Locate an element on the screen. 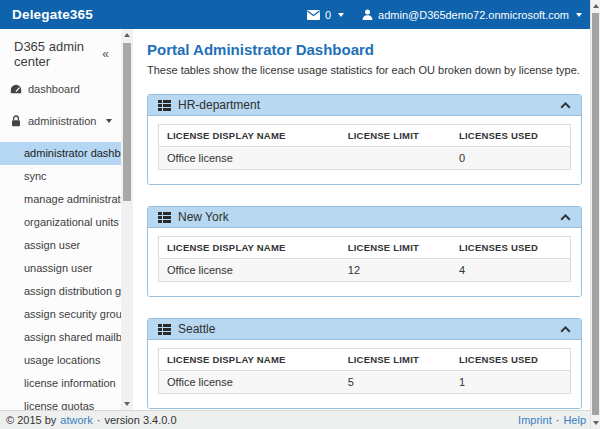  topbar: Delegate365 0 admin@D365demo72.onmicroso… is located at coordinates (300, 14).